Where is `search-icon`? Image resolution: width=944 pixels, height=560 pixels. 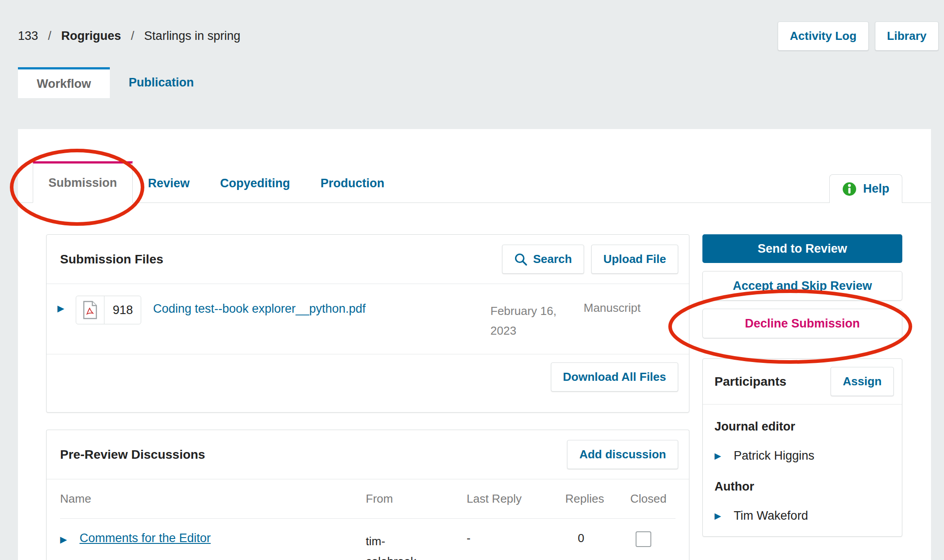
search-icon is located at coordinates (521, 259).